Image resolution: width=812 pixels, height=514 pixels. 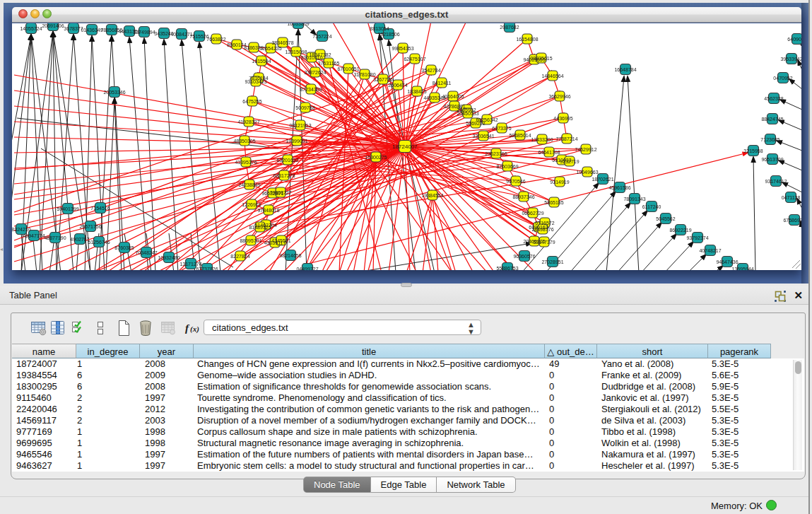 I want to click on svg-text: 4902787, so click(x=79, y=239).